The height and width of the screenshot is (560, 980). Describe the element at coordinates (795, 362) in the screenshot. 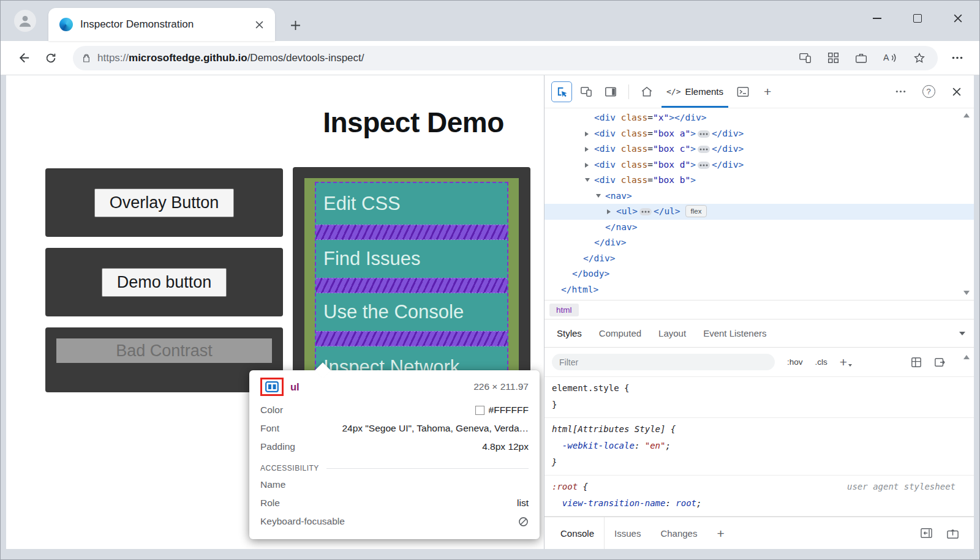

I see `toggle-hover-state-button: :hov` at that location.